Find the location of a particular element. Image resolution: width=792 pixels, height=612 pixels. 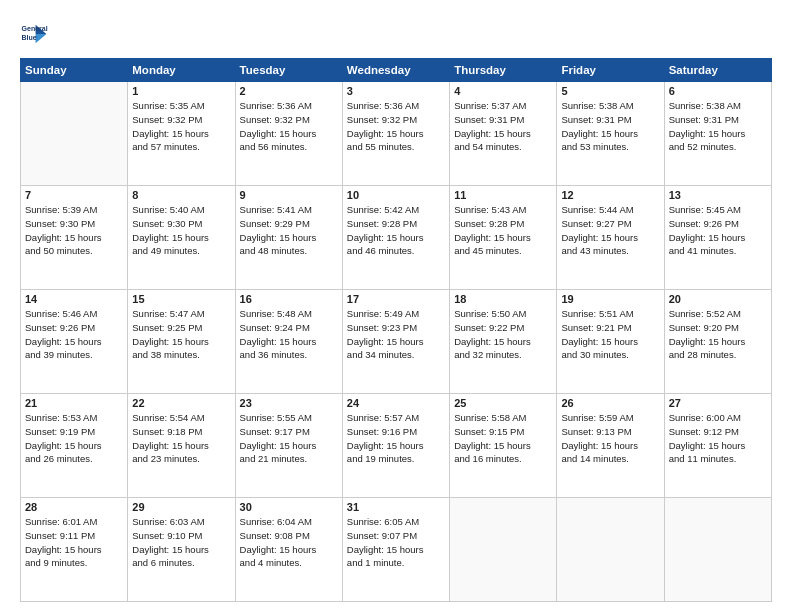

cell-text: Sunrise: 5:57 AM is located at coordinates (396, 418).